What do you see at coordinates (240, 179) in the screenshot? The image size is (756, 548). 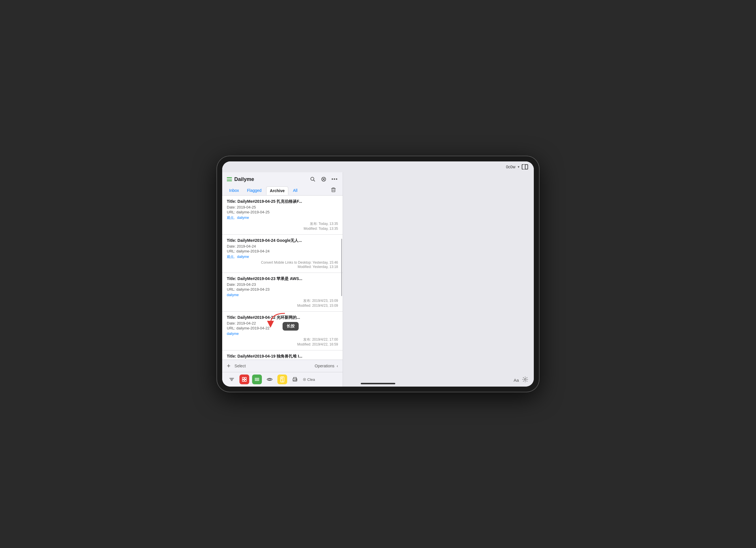 I see `app-title: Dailyme` at bounding box center [240, 179].